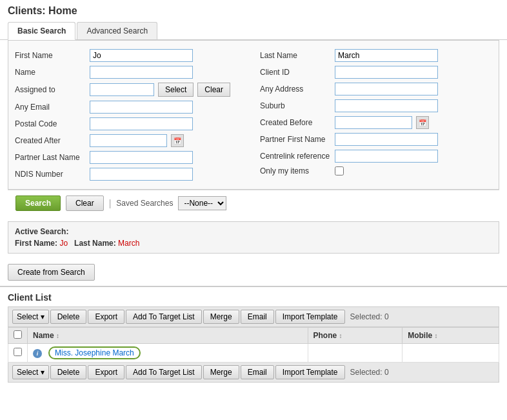 This screenshot has height=420, width=507. I want to click on suburb-input, so click(386, 106).